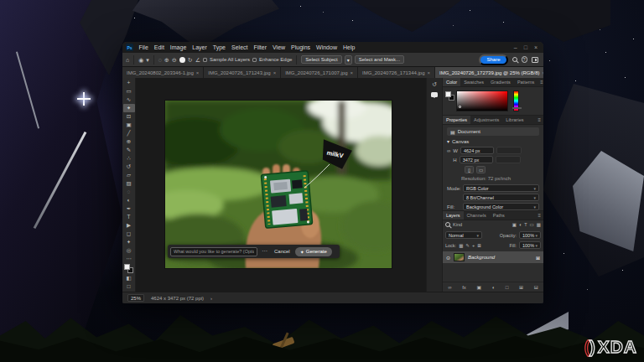  What do you see at coordinates (501, 198) in the screenshot?
I see `bit-depth-dropdown: 8 Bit/Channel ▾` at bounding box center [501, 198].